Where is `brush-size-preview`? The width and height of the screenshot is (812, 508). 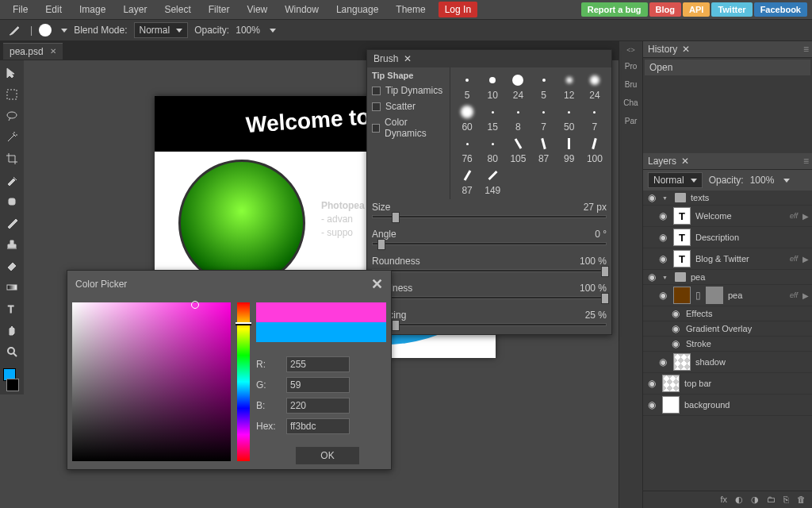
brush-size-preview is located at coordinates (45, 30).